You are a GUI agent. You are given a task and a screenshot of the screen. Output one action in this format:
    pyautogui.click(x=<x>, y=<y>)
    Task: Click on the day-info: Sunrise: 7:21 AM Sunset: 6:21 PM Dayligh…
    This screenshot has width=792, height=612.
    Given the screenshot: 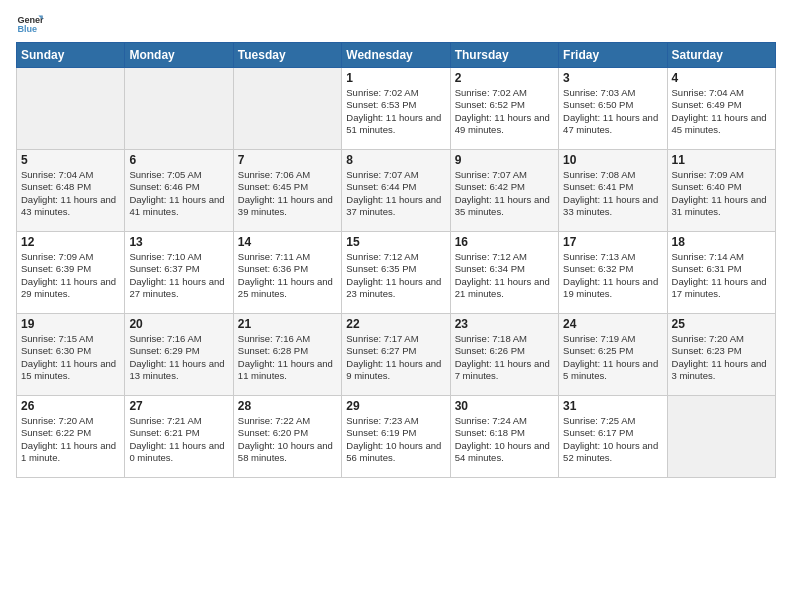 What is the action you would take?
    pyautogui.click(x=178, y=440)
    